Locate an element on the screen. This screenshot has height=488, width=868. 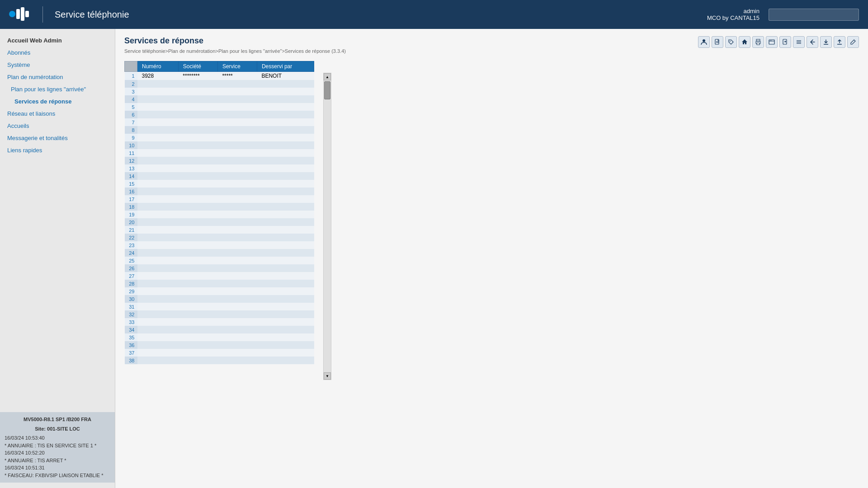
table-row: 22 is located at coordinates (220, 238).